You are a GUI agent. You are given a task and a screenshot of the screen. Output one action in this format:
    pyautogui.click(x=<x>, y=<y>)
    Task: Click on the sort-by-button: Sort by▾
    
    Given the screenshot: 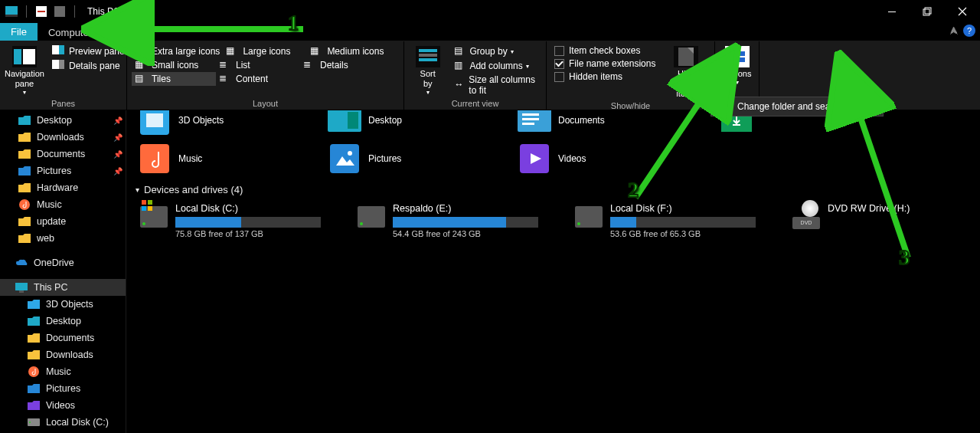 What is the action you would take?
    pyautogui.click(x=427, y=71)
    